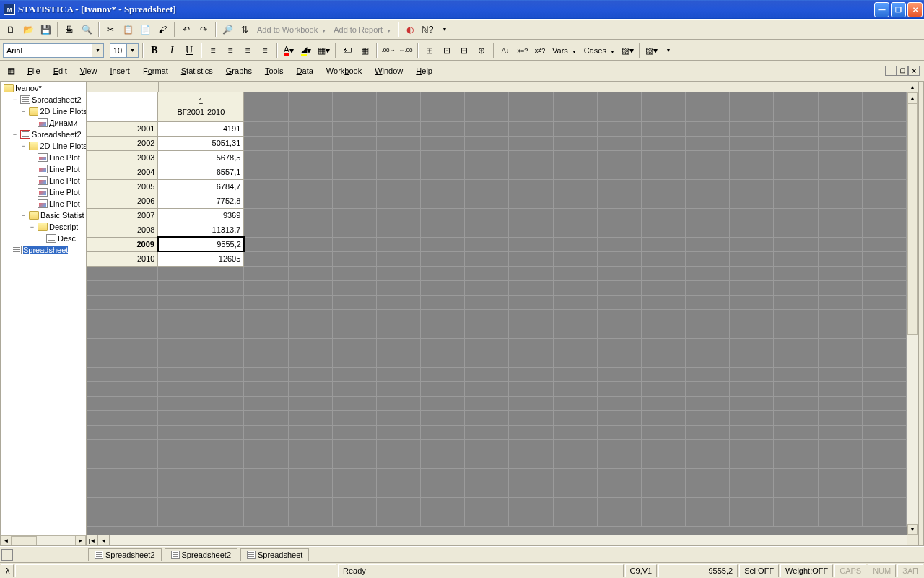 The width and height of the screenshot is (924, 578). I want to click on fillcolor-icon: ◢▾, so click(306, 51).